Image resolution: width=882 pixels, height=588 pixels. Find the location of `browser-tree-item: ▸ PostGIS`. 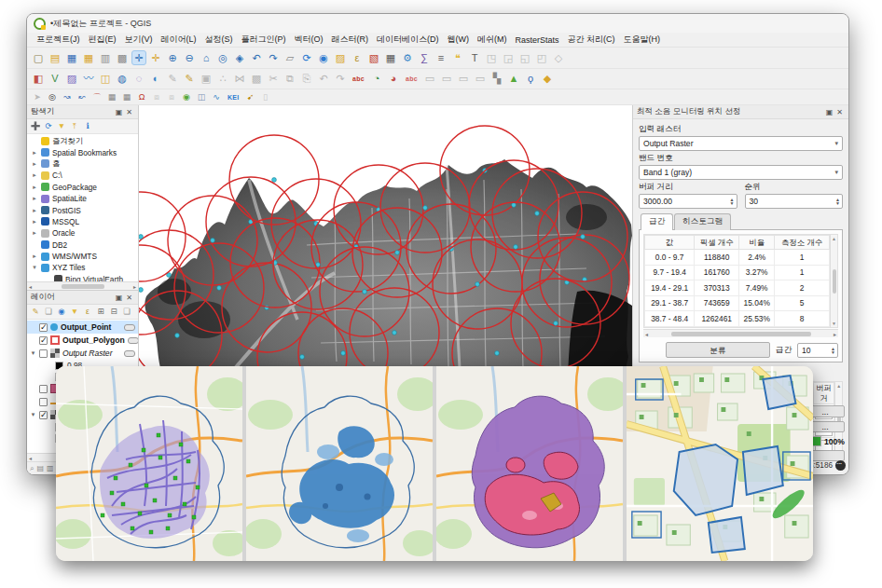

browser-tree-item: ▸ PostGIS is located at coordinates (84, 210).